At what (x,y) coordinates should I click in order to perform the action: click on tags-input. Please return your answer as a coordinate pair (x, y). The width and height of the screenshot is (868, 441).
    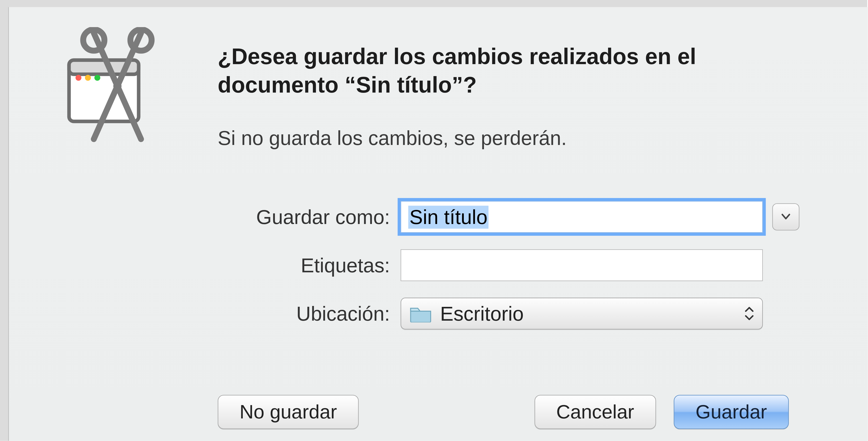
    Looking at the image, I should click on (582, 265).